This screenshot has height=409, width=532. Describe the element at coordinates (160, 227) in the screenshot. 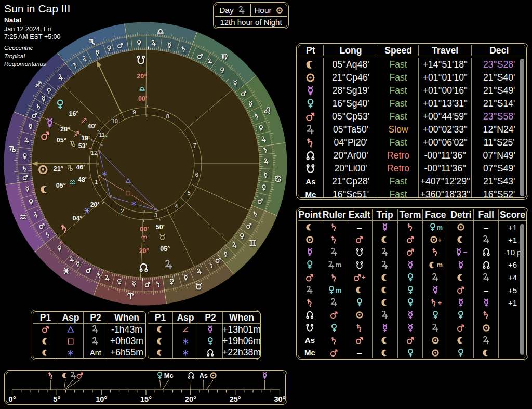

I see `svg-text: 50'` at that location.